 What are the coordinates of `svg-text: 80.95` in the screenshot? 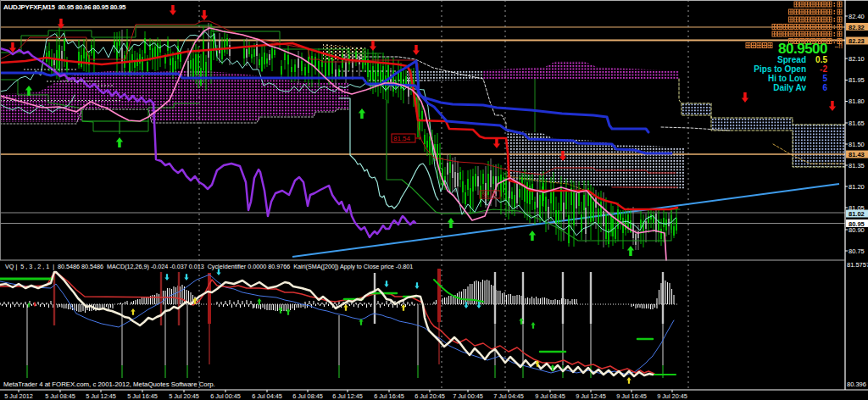 It's located at (856, 224).